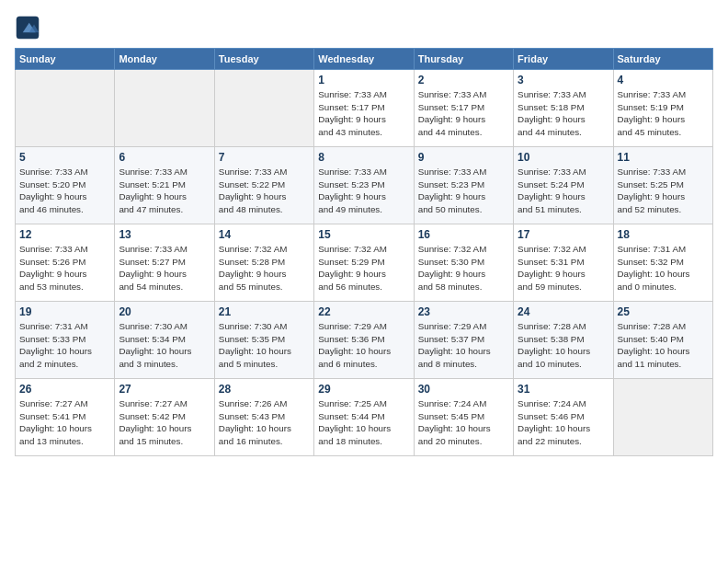 The height and width of the screenshot is (563, 728). I want to click on day-number: 7, so click(265, 157).